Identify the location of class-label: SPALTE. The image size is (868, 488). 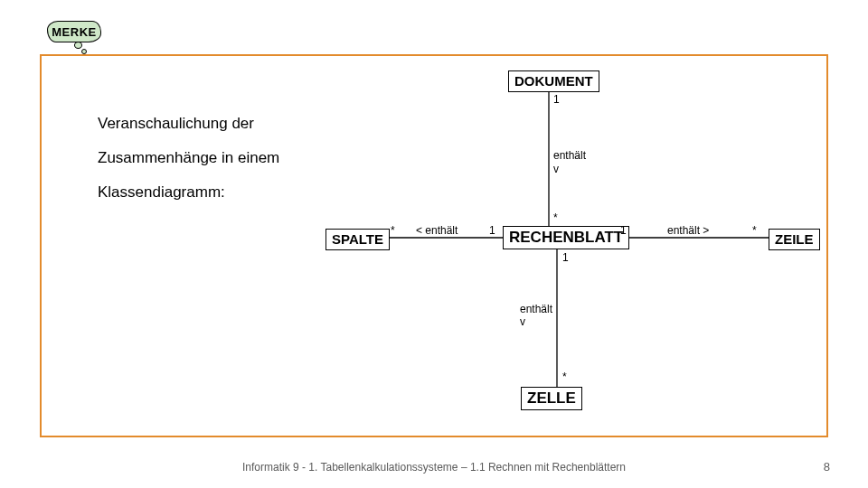
(358, 239).